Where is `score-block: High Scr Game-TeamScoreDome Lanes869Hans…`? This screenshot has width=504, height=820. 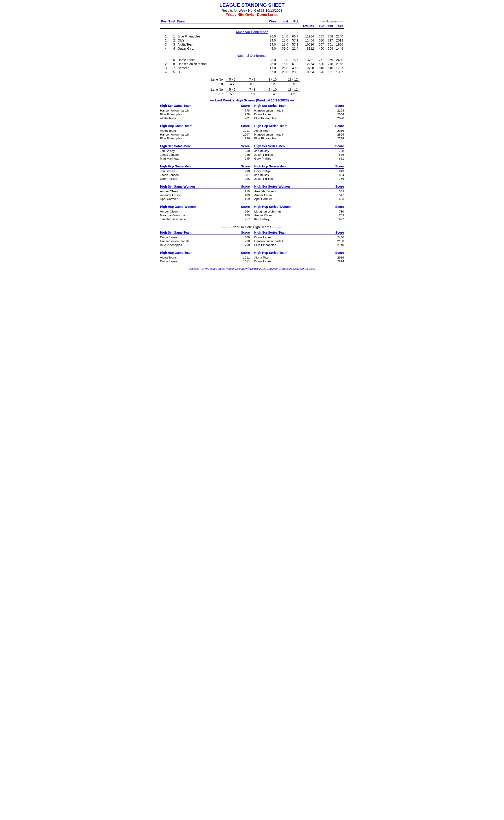
score-block: High Scr Game-TeamScoreDome Lanes869Hans… is located at coordinates (205, 239).